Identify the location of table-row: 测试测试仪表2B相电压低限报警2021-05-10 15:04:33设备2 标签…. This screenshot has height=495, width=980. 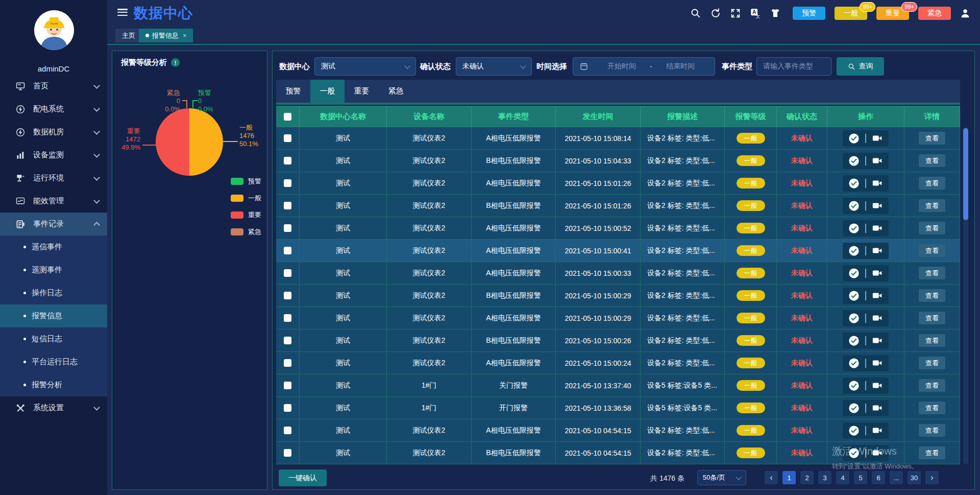
(618, 161).